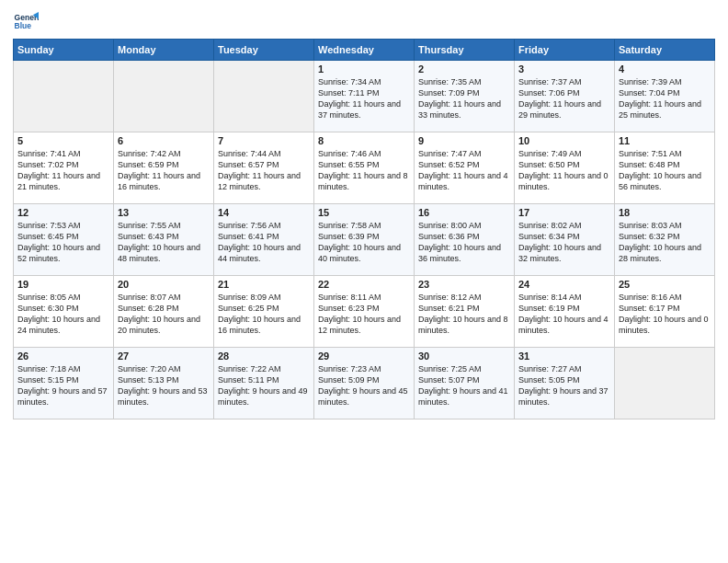 The image size is (728, 563). Describe the element at coordinates (164, 386) in the screenshot. I see `cell-info: Sunrise: 7:20 AM Sunset: 5:13 PM Dayligh…` at that location.